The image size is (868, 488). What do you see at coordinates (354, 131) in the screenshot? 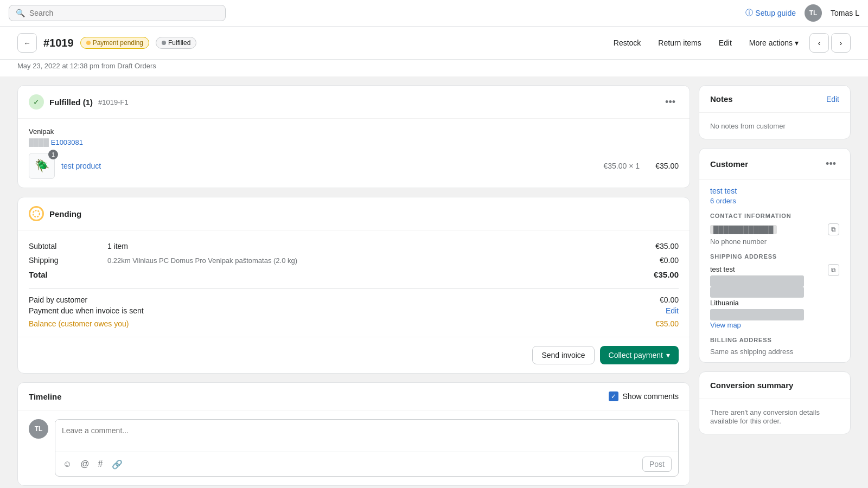
I see `carrier-name: Venipak` at bounding box center [354, 131].